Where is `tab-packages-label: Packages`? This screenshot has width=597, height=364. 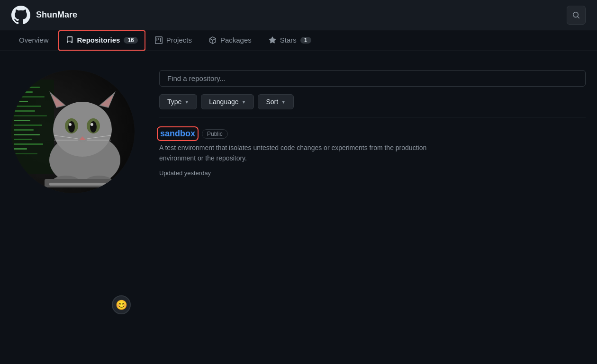 tab-packages-label: Packages is located at coordinates (236, 40).